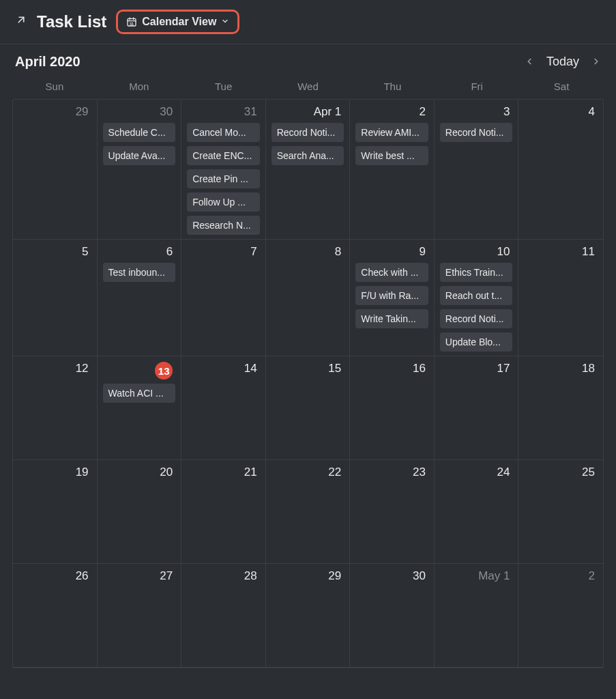 The height and width of the screenshot is (699, 616). What do you see at coordinates (561, 616) in the screenshot?
I see `calendar-cell: 2` at bounding box center [561, 616].